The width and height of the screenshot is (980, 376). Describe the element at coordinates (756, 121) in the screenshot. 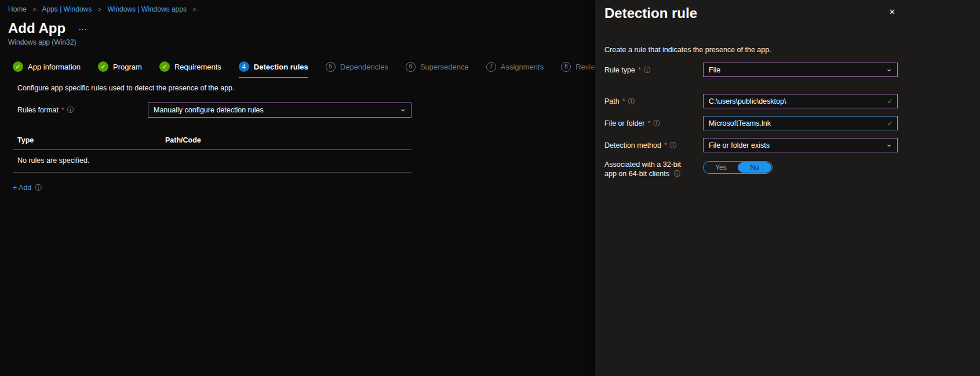

I see `detection-rule-form: Rule type * ⓘ File ⌄ Path * ⓘ ✓` at that location.